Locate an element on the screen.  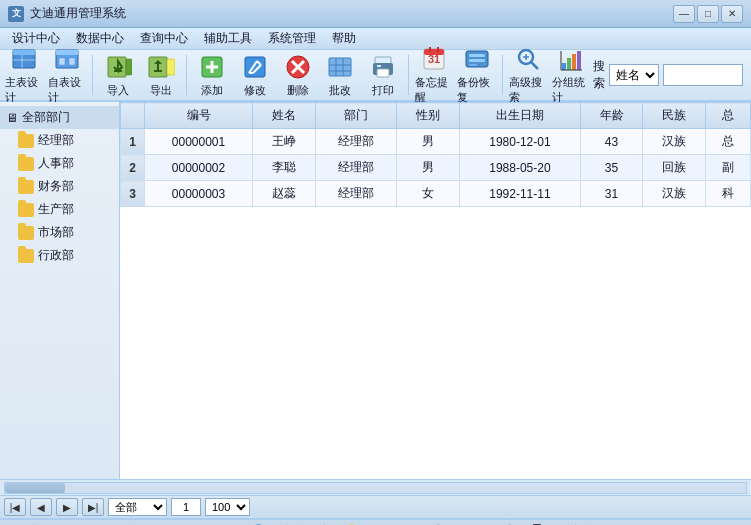
cell-id-3: 00000003 is located at coordinates (199, 194).